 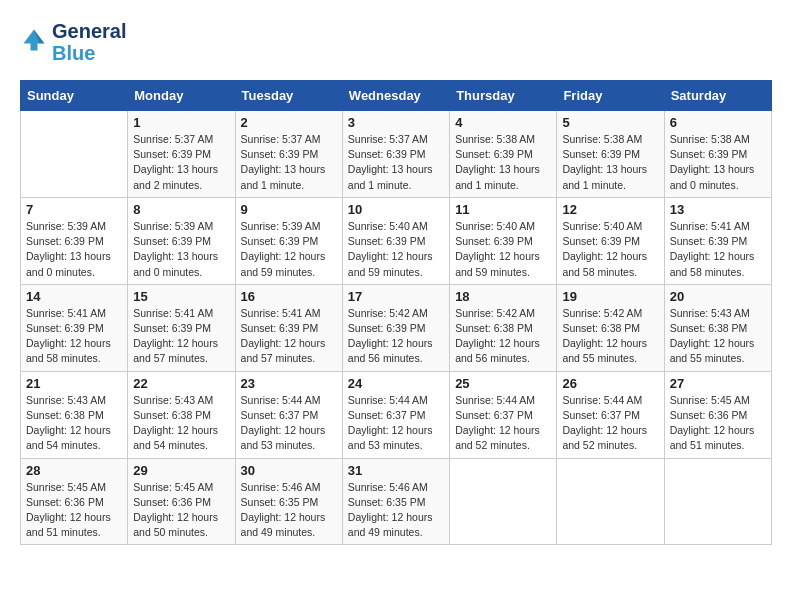 I want to click on day-number: 7, so click(x=74, y=210).